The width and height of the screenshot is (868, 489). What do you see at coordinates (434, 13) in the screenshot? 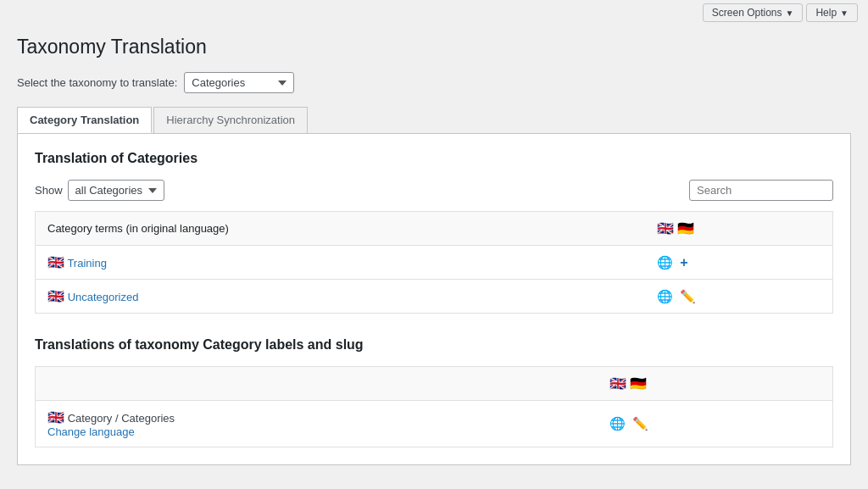
I see `top-bar: Screen Options ▼ Help ▼` at bounding box center [434, 13].